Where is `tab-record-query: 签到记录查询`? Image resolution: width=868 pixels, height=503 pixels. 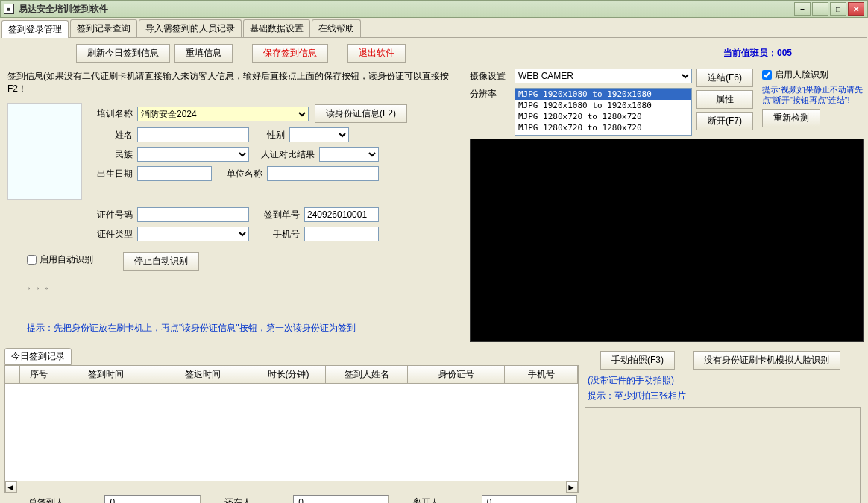 tab-record-query: 签到记录查询 is located at coordinates (104, 28).